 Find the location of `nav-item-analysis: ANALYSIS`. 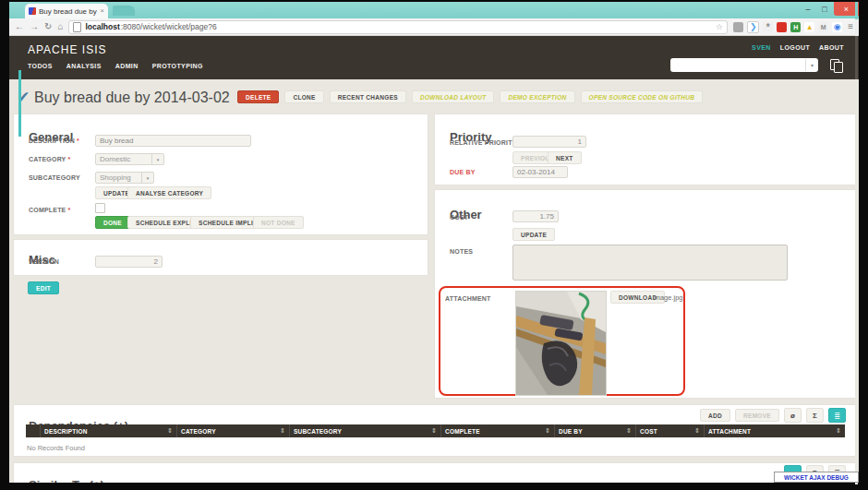

nav-item-analysis: ANALYSIS is located at coordinates (84, 66).